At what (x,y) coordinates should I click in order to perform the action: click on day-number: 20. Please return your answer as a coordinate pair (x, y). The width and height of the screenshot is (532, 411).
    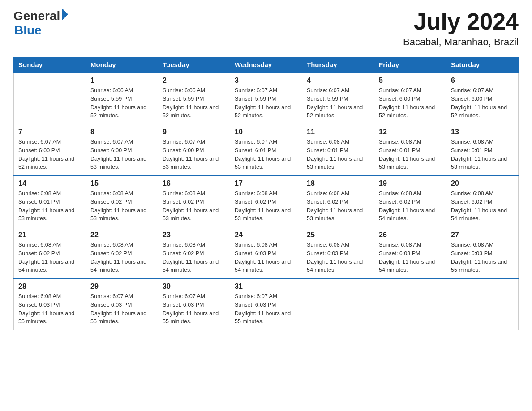
    Looking at the image, I should click on (482, 184).